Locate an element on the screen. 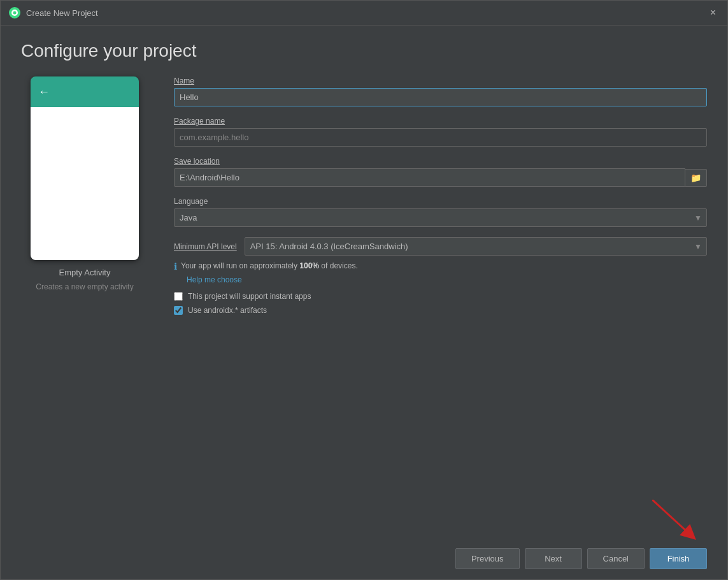 The width and height of the screenshot is (728, 580). androidx-label: Use androidx.* artifacts is located at coordinates (227, 310).